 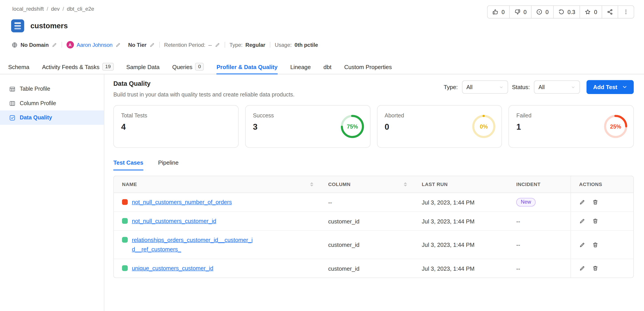 I want to click on sidebar-item-label: Column Profile, so click(x=38, y=104).